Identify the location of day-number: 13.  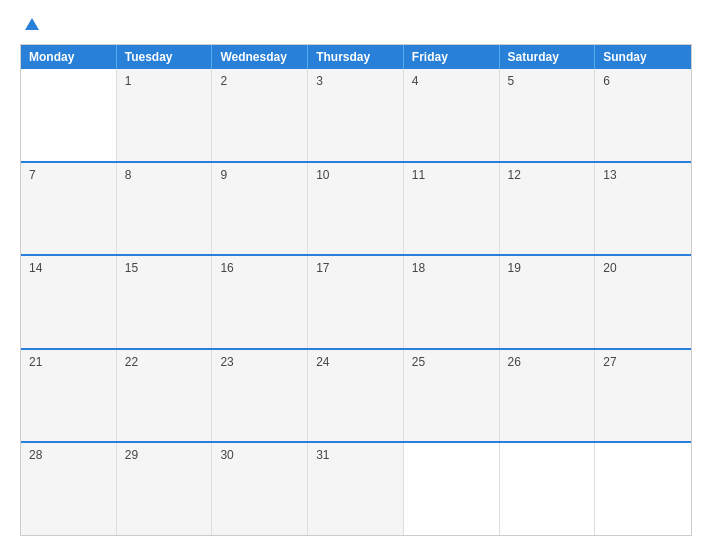
(610, 175).